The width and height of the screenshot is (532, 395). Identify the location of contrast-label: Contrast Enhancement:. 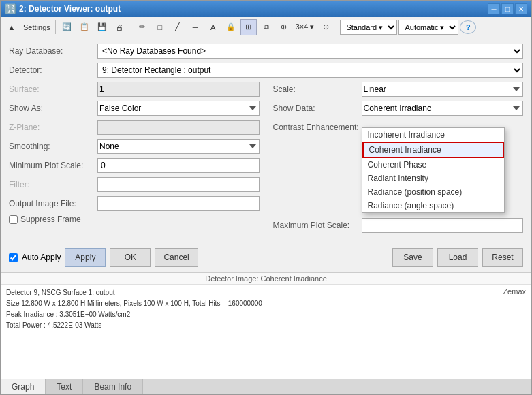
(317, 127).